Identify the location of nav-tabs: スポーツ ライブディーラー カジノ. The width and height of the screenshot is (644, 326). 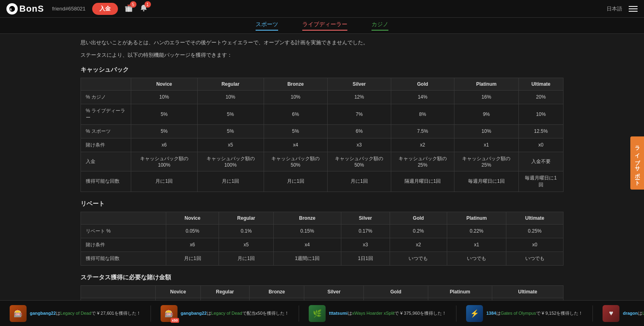
(322, 26).